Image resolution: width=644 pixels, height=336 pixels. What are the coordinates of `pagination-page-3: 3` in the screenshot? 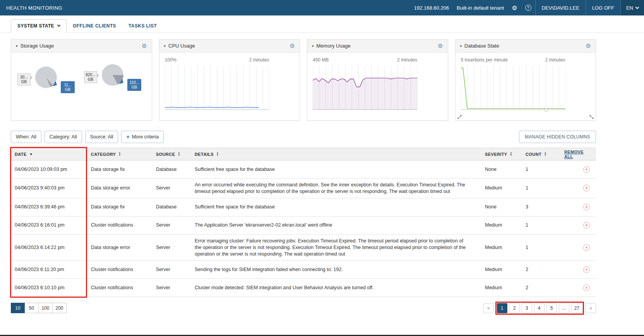 It's located at (527, 308).